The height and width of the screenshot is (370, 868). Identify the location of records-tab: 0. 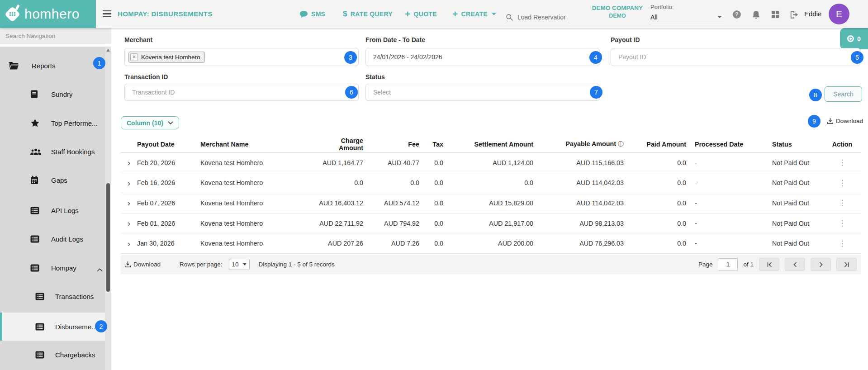
(854, 39).